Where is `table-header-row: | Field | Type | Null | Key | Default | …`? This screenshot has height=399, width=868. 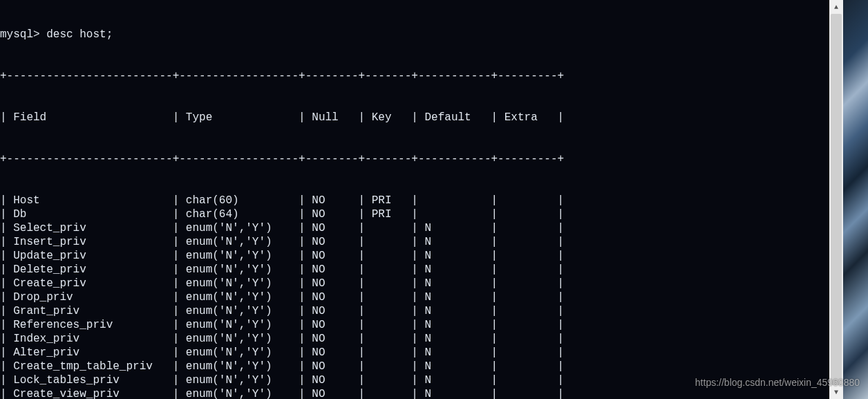 table-header-row: | Field | Type | Null | Key | Default | … is located at coordinates (415, 118).